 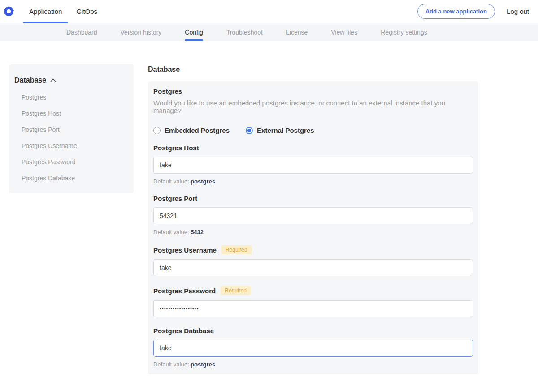 I want to click on postgres-database-label: Postgres Database, so click(x=313, y=331).